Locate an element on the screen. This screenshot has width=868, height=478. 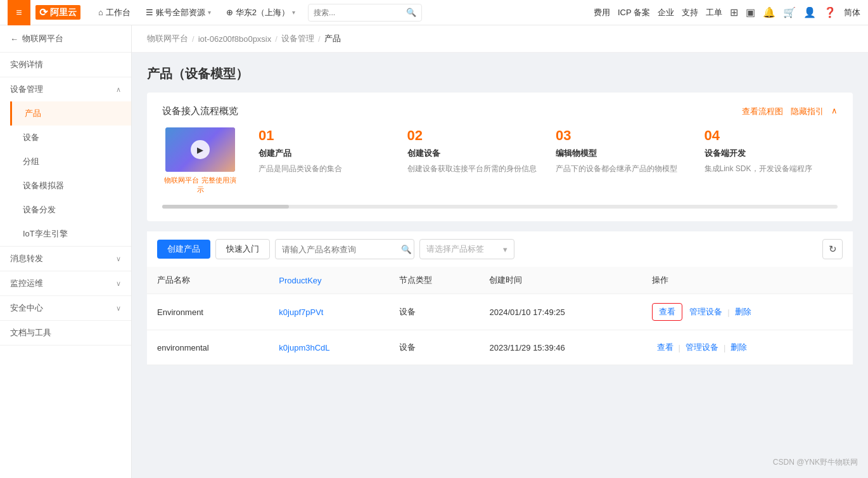
sidebar-item-device-mgmt: 设备管理 ∧ is located at coordinates (66, 89).